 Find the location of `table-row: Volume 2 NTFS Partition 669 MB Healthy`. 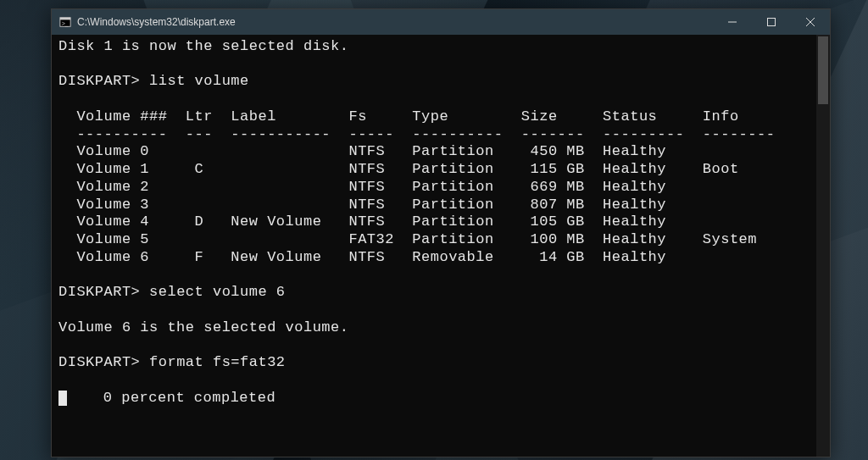

table-row: Volume 2 NTFS Partition 669 MB Healthy is located at coordinates (363, 186).